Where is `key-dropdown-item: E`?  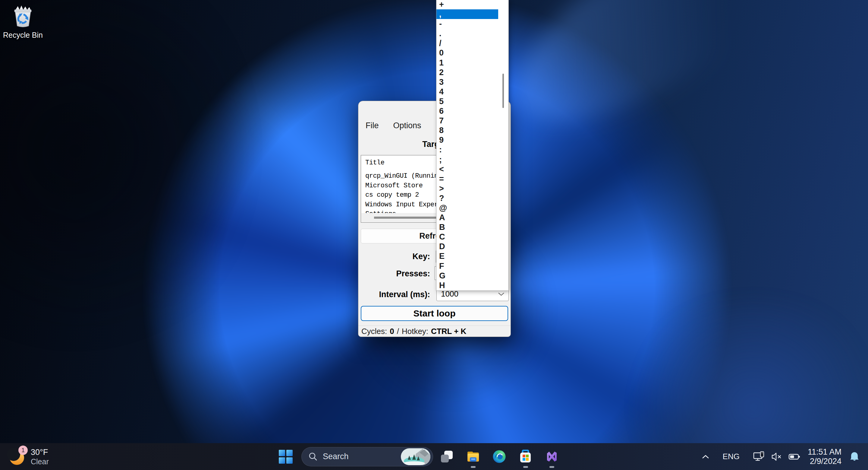 key-dropdown-item: E is located at coordinates (467, 256).